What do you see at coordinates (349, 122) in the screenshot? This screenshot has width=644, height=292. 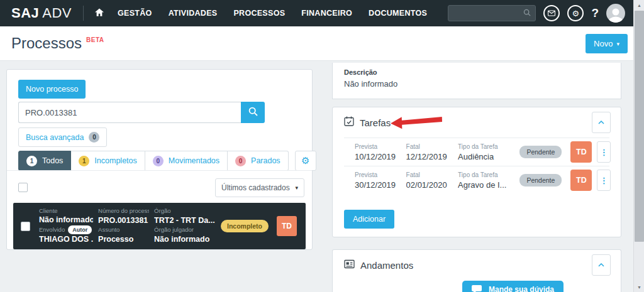 I see `calendar-check-icon` at bounding box center [349, 122].